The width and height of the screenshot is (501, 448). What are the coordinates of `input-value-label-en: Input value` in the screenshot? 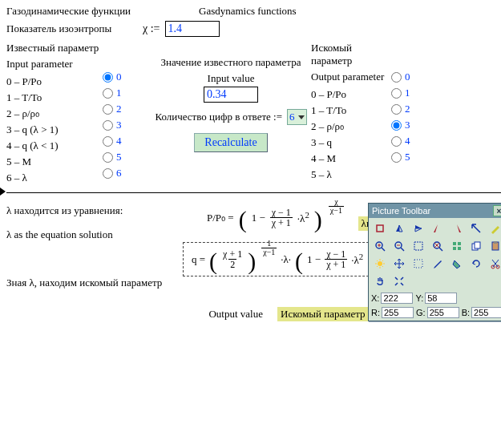 It's located at (231, 79).